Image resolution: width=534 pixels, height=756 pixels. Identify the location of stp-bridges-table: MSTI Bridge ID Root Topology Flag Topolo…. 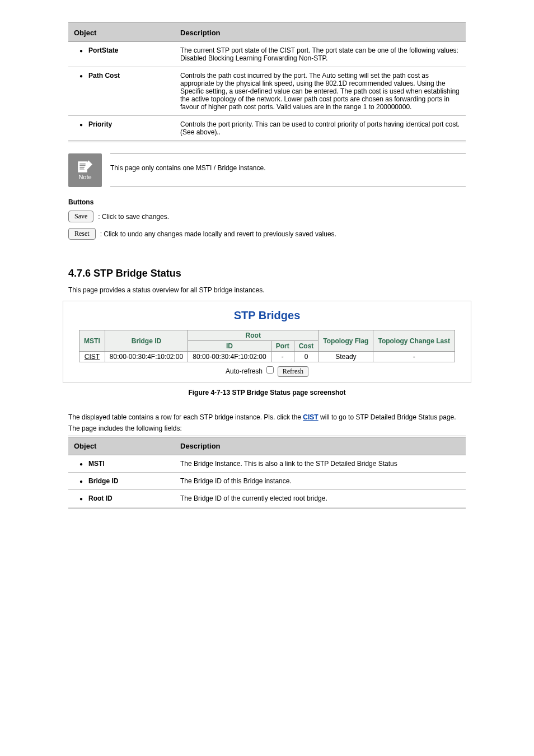
(267, 346).